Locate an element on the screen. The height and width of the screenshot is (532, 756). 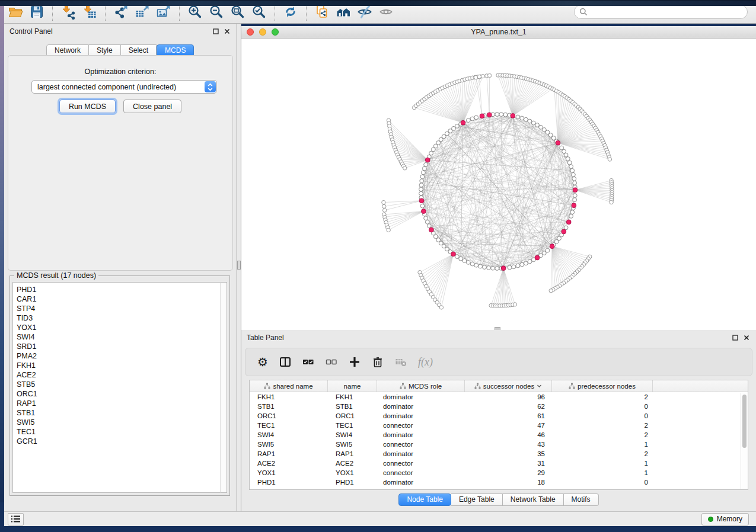
table-tab-motifs: Motifs is located at coordinates (581, 500).